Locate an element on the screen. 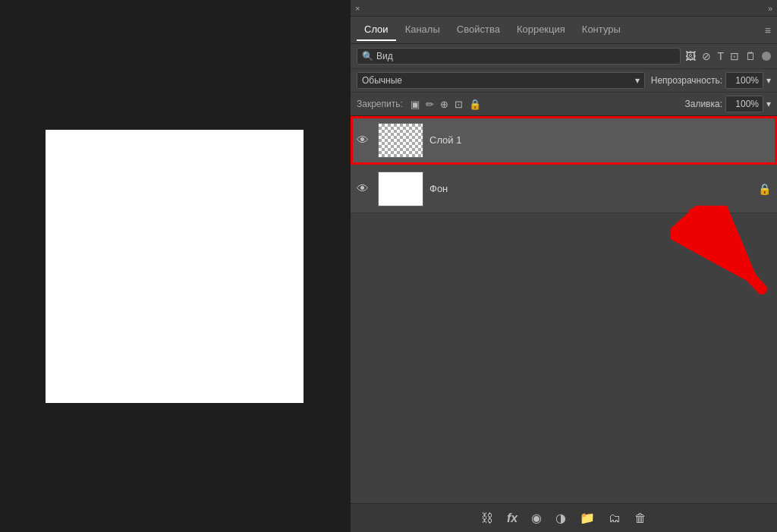 The image size is (777, 532). search-row: 🔍 🖼 ⊘ T ⊡ 🗒 is located at coordinates (564, 56).